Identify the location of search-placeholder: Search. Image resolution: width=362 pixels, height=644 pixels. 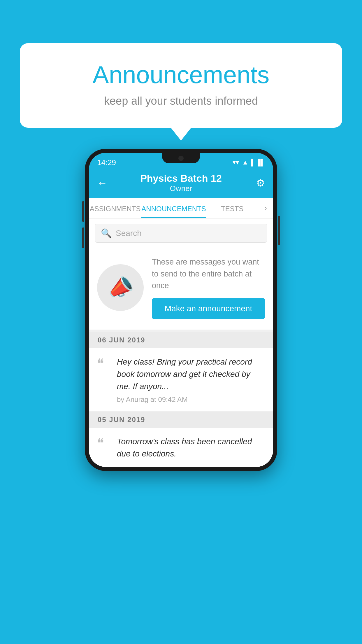
(129, 233).